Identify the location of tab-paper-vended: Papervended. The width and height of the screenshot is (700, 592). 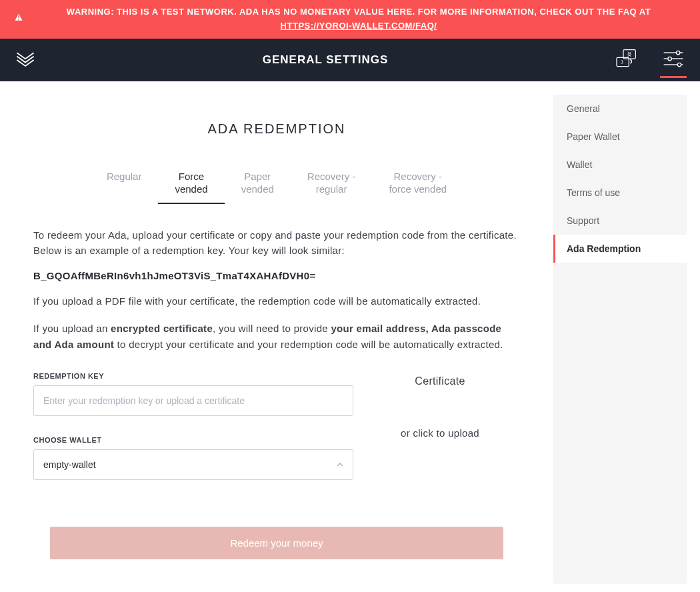
(257, 184).